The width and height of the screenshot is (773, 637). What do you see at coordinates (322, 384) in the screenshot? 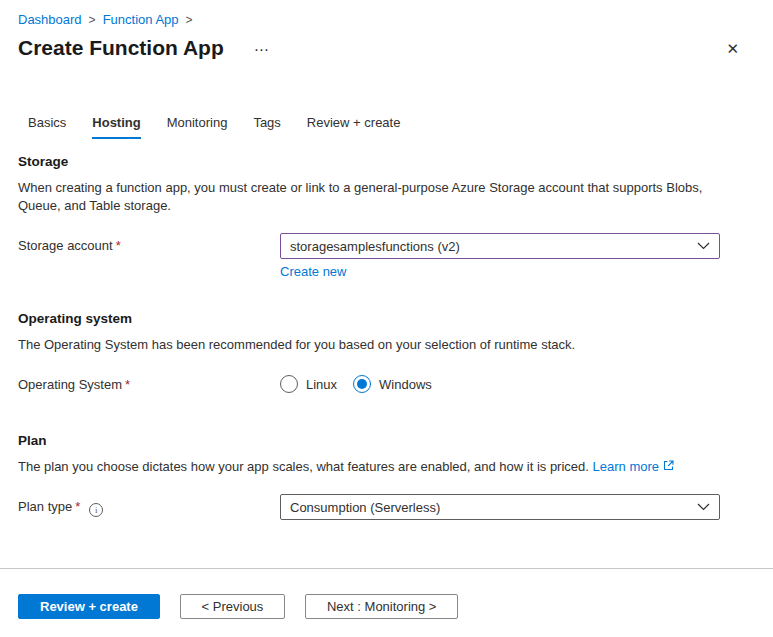
I see `radio-linux-label: Linux` at bounding box center [322, 384].